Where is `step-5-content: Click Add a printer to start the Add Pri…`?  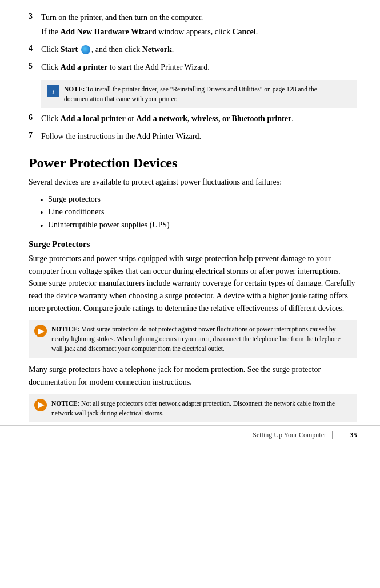
step-5-content: Click Add a printer to start the Add Pri… is located at coordinates (199, 69).